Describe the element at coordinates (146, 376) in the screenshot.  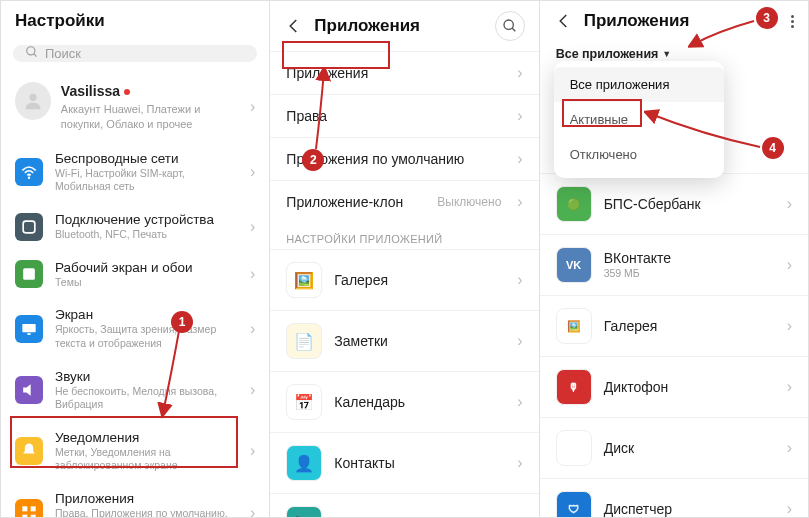
I see `item-title: Звуки` at that location.